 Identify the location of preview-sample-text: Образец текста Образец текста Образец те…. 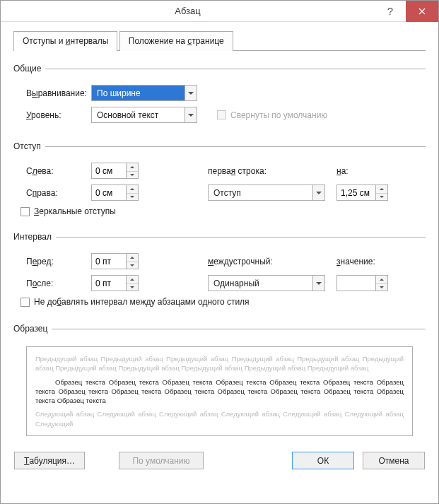
(219, 392).